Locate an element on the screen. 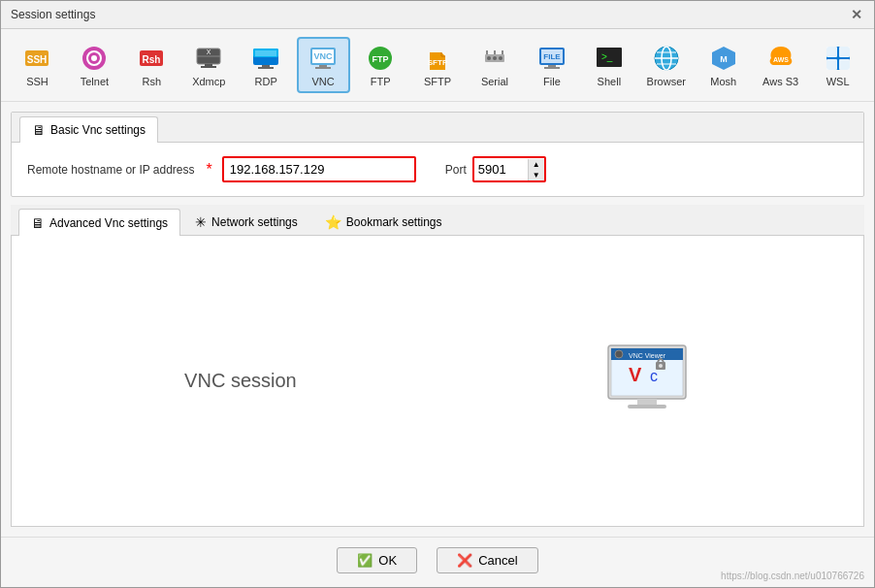 The width and height of the screenshot is (875, 588). port-decrement-button: ▼ is located at coordinates (536, 175).